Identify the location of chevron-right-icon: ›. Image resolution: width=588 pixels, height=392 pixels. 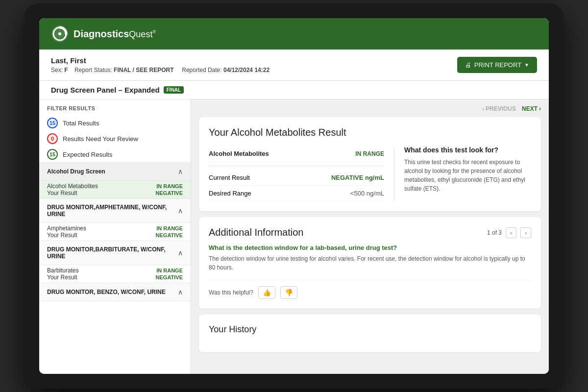
(540, 109).